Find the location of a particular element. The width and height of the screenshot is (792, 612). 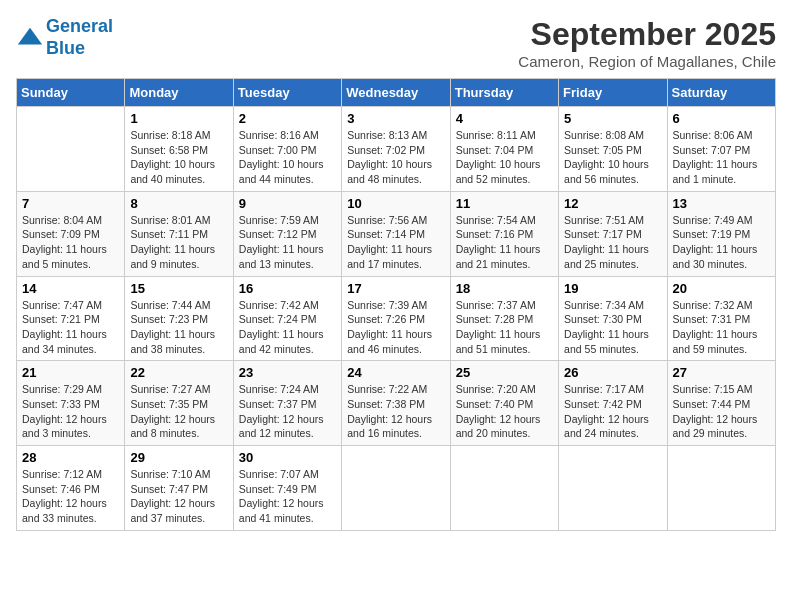

calendar-cell: 7Sunrise: 8:04 AMSunset: 7:09 PMDaylight… is located at coordinates (71, 234).